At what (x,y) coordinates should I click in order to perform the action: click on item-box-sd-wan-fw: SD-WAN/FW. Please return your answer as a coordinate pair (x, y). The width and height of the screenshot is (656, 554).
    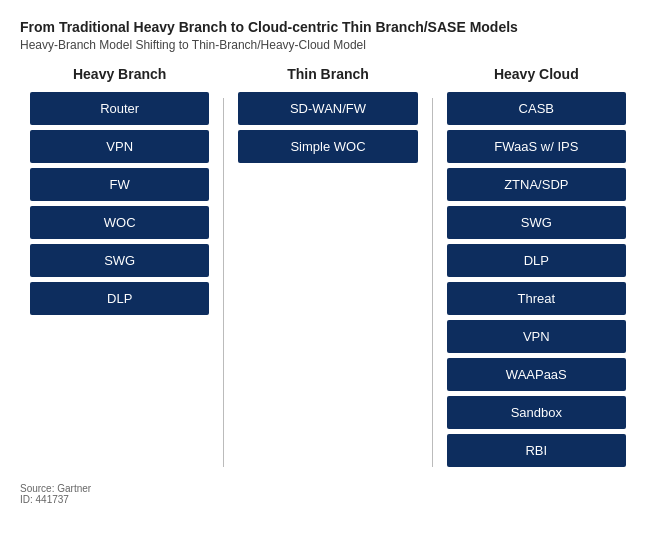
    Looking at the image, I should click on (328, 108).